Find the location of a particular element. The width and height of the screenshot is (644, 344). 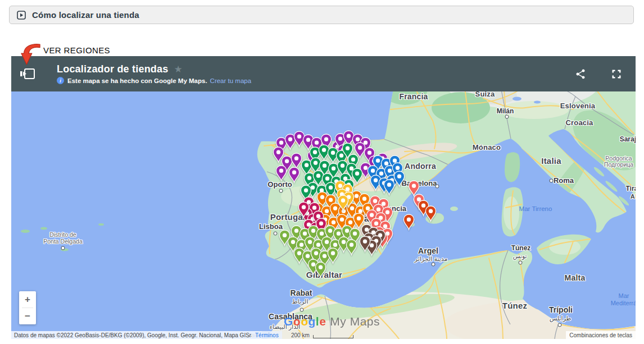

zoom-out-button: − is located at coordinates (28, 317).